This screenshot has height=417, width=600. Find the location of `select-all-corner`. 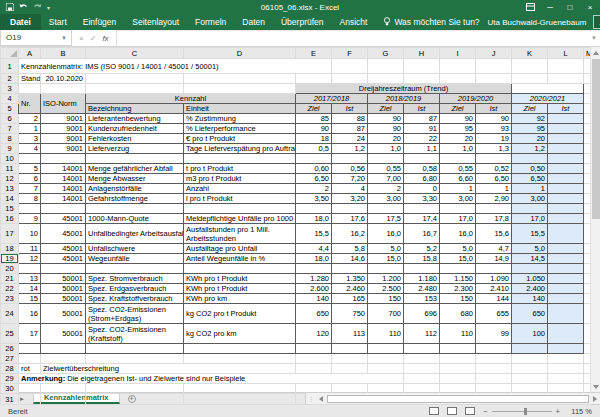

select-all-corner is located at coordinates (10, 54).